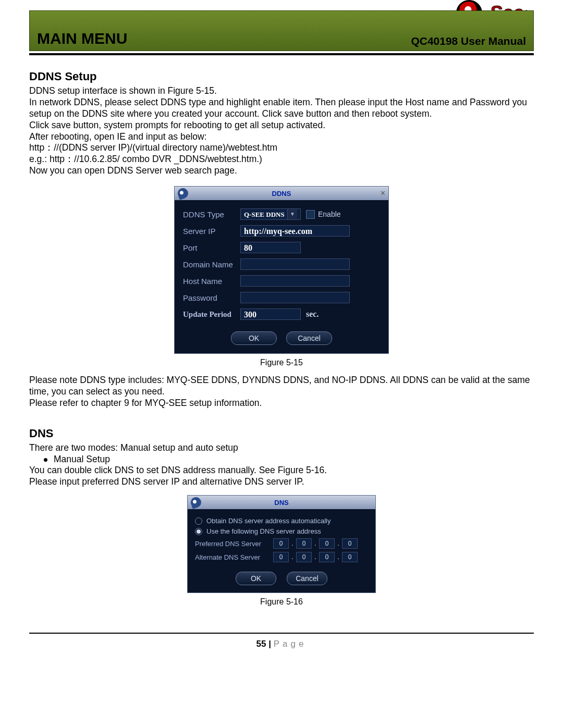 Image resolution: width=563 pixels, height=728 pixels. What do you see at coordinates (266, 214) in the screenshot?
I see `ddns-type-value: Q-SEE DDNS` at bounding box center [266, 214].